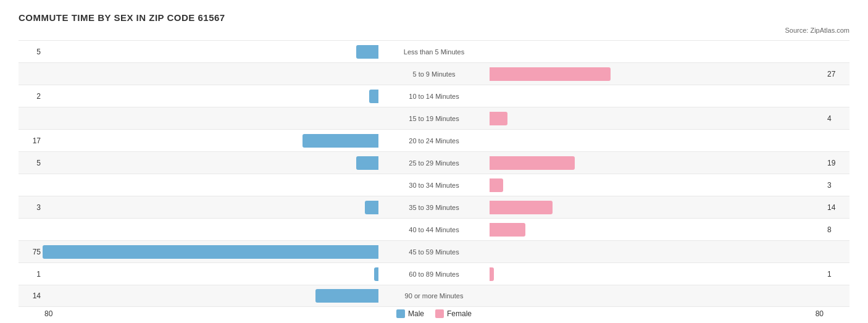 Image resolution: width=868 pixels, height=323 pixels. Describe the element at coordinates (434, 30) in the screenshot. I see `source-label: Source: ZipAtlas.com` at that location.